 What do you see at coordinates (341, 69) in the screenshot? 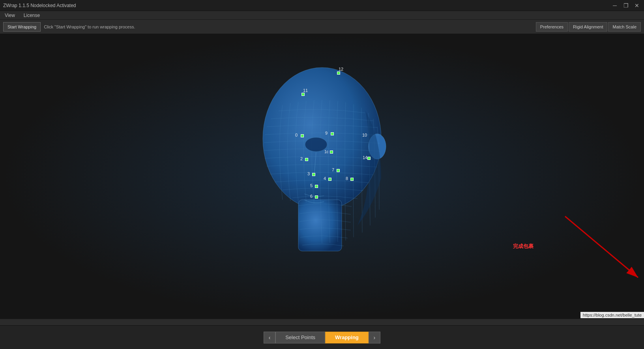
I see `point-12: 12` at bounding box center [341, 69].